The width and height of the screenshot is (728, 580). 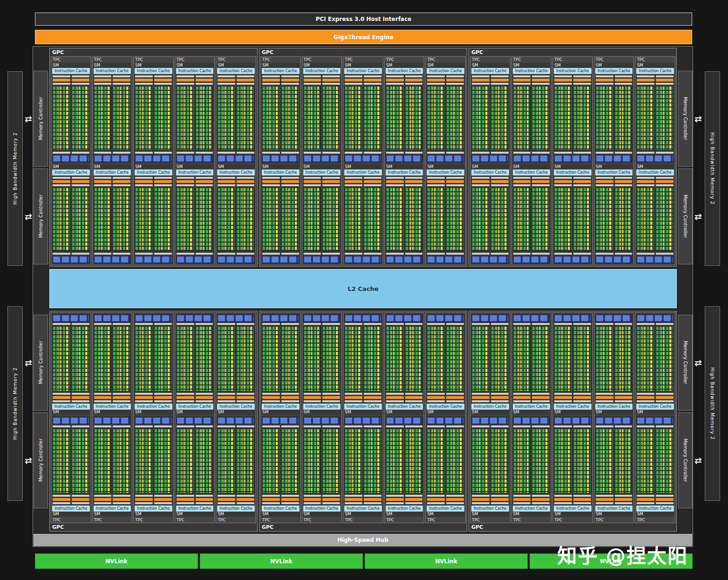 I want to click on memory-controller-bar: Memory Controller, so click(x=41, y=460).